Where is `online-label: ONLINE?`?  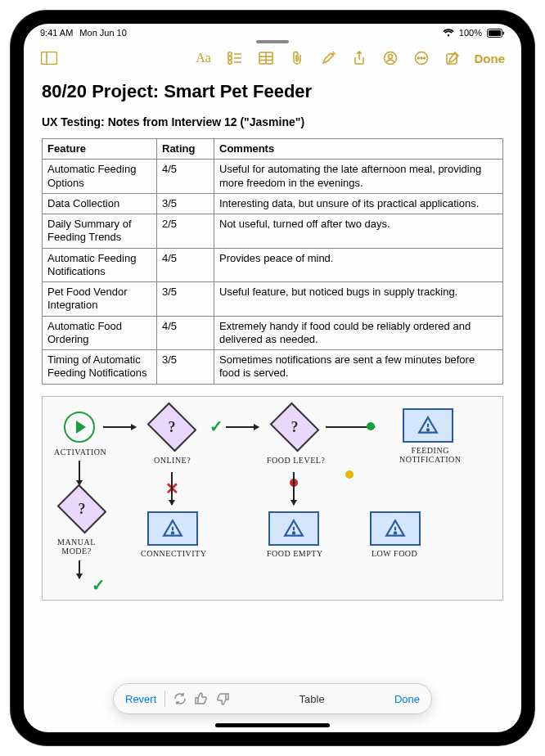
online-label: ONLINE? is located at coordinates (172, 460).